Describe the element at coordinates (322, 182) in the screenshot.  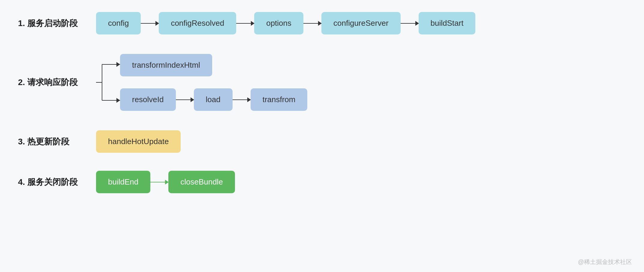
I see `section-4: 4. 服务关闭阶段 buildEnd closeBundle` at that location.